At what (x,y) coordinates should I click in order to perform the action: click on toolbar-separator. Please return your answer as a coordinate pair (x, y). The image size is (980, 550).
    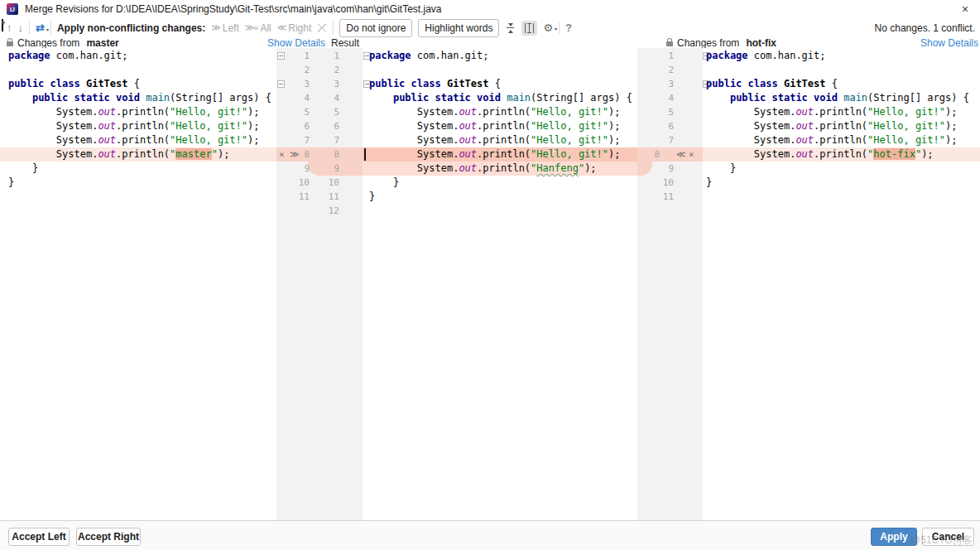
    Looking at the image, I should click on (51, 28).